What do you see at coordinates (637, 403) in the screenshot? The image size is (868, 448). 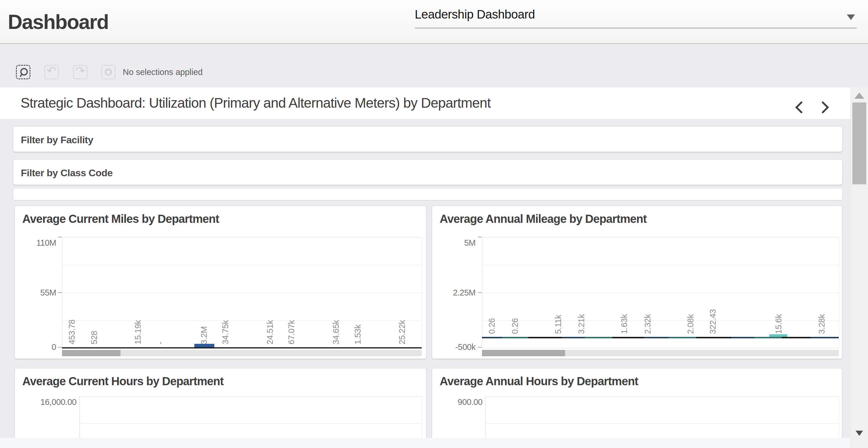 I see `chart-avg-annual-hours: Average Annual Hours by Department 900.0…` at bounding box center [637, 403].